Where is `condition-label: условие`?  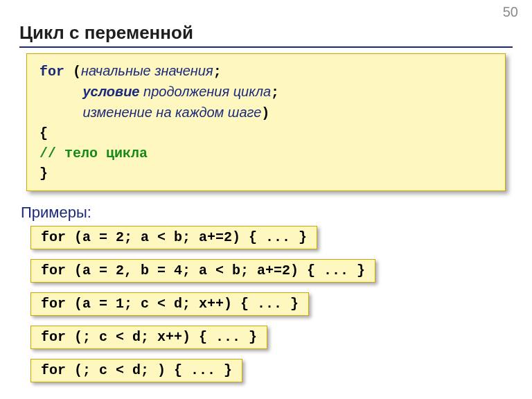
condition-label: условие is located at coordinates (111, 91).